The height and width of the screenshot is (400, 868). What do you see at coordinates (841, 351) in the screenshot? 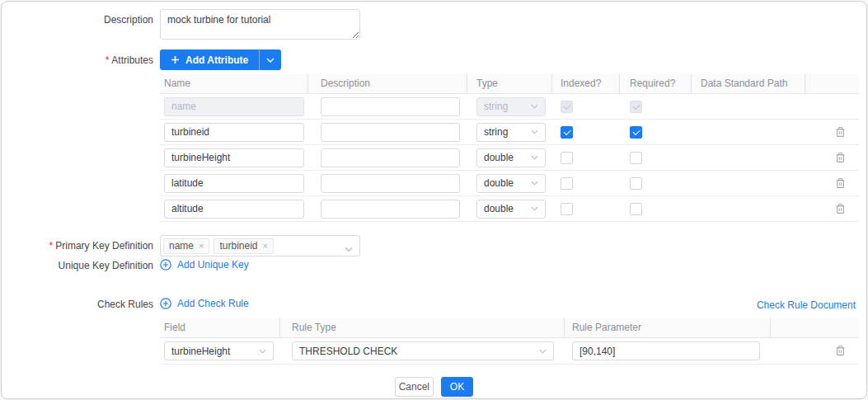
I see `delete-check-rule-button` at bounding box center [841, 351].